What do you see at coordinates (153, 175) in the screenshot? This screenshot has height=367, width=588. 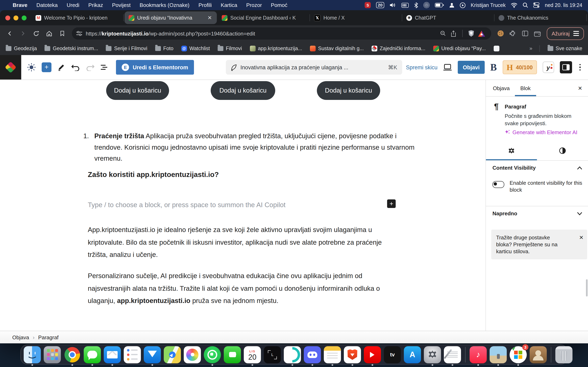 I see `section-heading: Zašto koristiti app.kriptoentuzijasti.io…` at bounding box center [153, 175].